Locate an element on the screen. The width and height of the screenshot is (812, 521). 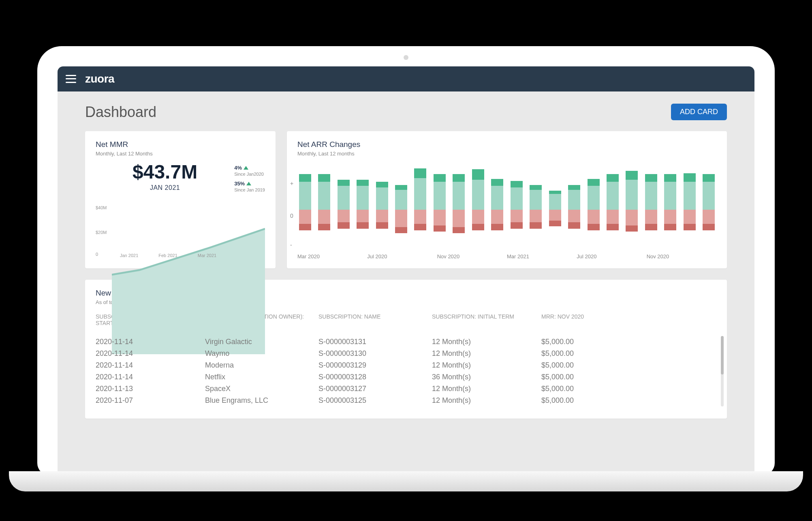
cell-name: S-0000003125 is located at coordinates (373, 401).